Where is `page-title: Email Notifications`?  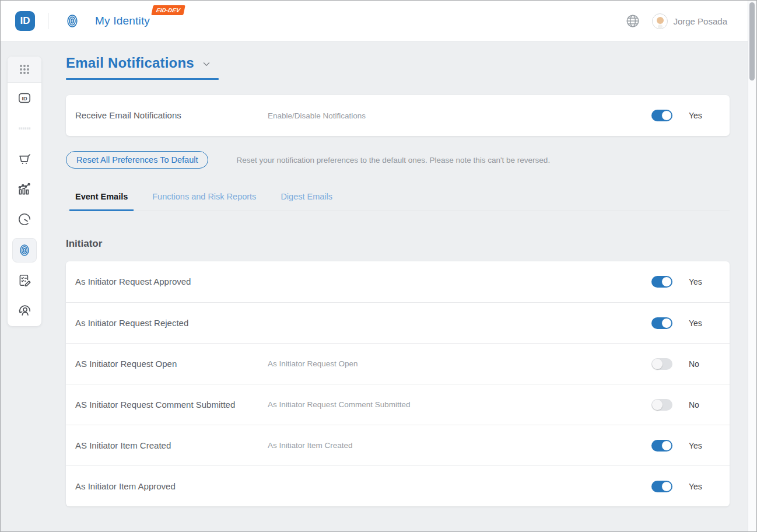 page-title: Email Notifications is located at coordinates (130, 63).